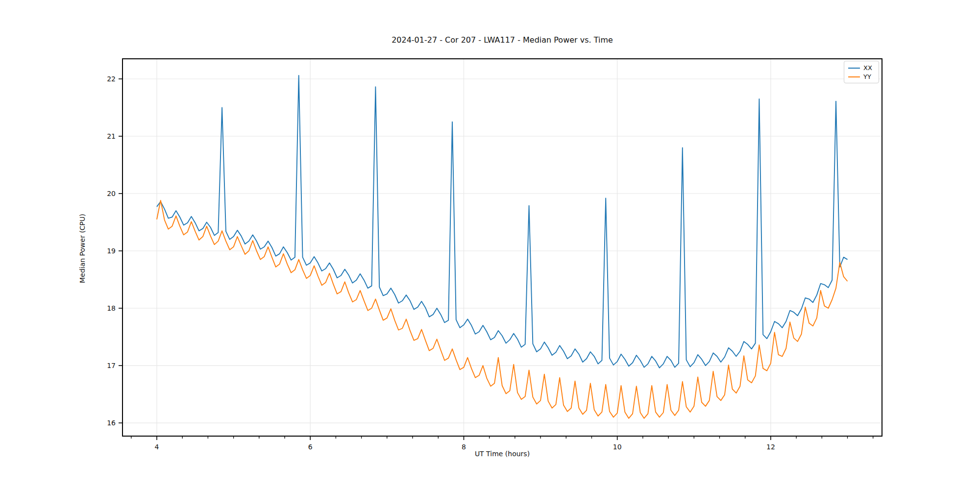 Image resolution: width=980 pixels, height=490 pixels. Describe the element at coordinates (862, 68) in the screenshot. I see `legend-item-xx: XX` at that location.